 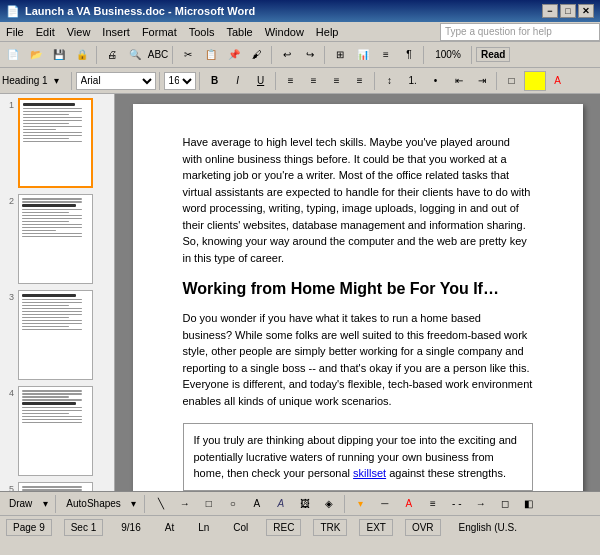 What do you see at coordinates (550, 11) in the screenshot?
I see `minimize-button: −` at bounding box center [550, 11].